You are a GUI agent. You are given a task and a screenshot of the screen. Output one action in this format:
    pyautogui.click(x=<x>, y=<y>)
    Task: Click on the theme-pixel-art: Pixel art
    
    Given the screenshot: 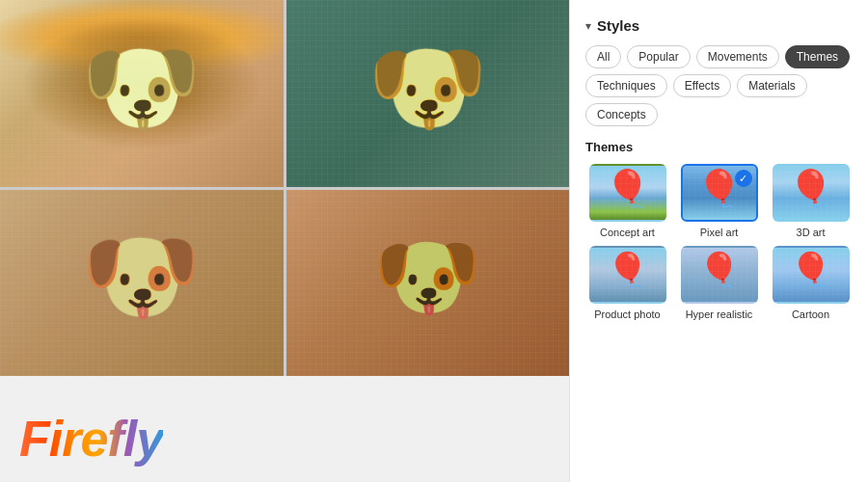 What is the action you would take?
    pyautogui.click(x=719, y=201)
    